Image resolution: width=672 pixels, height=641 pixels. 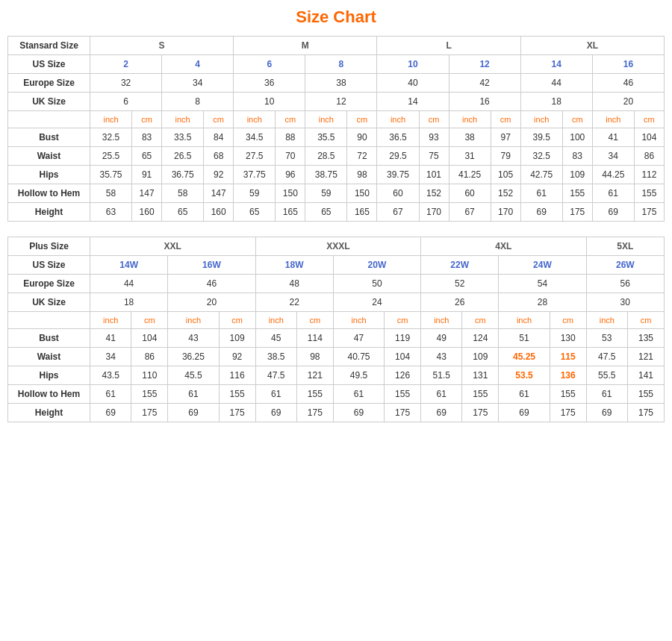 I want to click on plus-unit-8: cm, so click(x=403, y=321).